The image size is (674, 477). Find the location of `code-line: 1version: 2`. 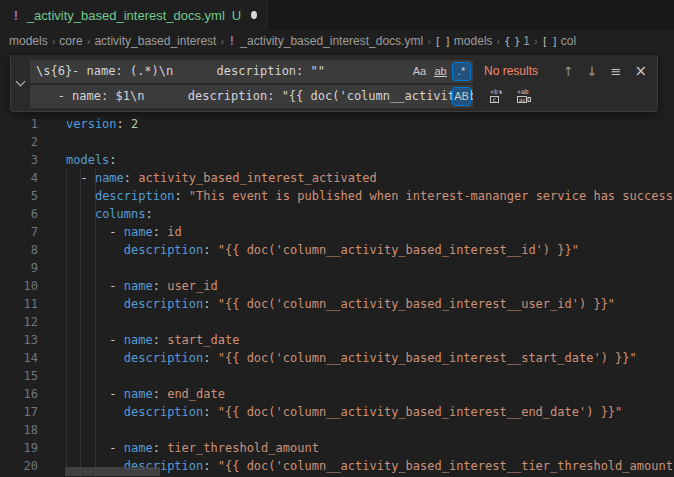

code-line: 1version: 2 is located at coordinates (337, 124).